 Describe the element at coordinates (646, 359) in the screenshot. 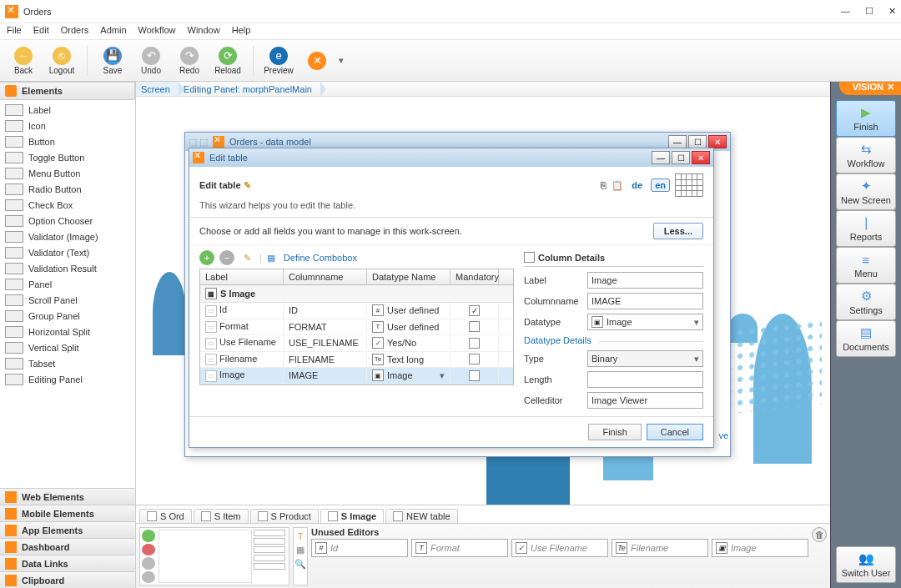

I see `detail-type-select: Binary▾` at that location.